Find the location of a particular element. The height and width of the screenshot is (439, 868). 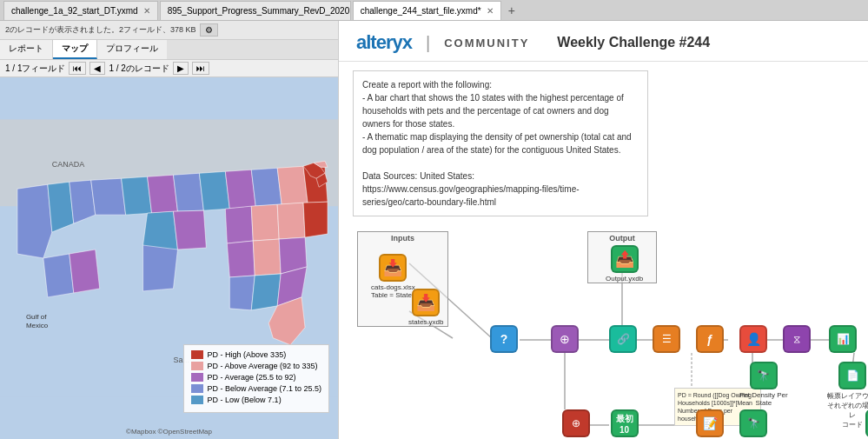

left-toolbar: 2のレコードが表示されました。2フィールド、378 KB ⚙ is located at coordinates (169, 30).